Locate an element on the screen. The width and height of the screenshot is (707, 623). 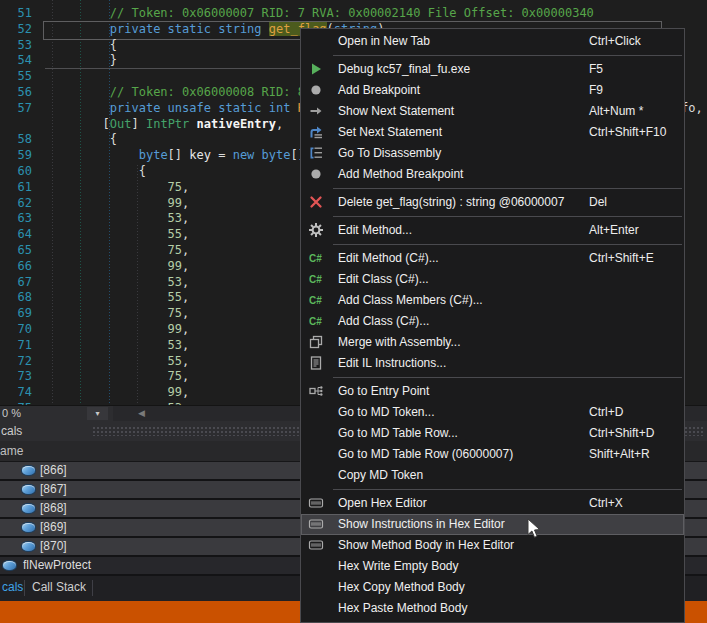
menu-item-add-class-members-c: C#Add Class Members (C#)... is located at coordinates (492, 300).